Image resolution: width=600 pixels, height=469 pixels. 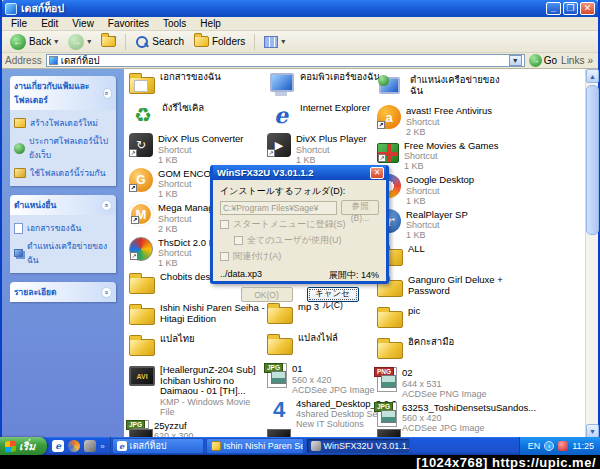 I want to click on scroll-down-icon: ▼, so click(x=592, y=431).